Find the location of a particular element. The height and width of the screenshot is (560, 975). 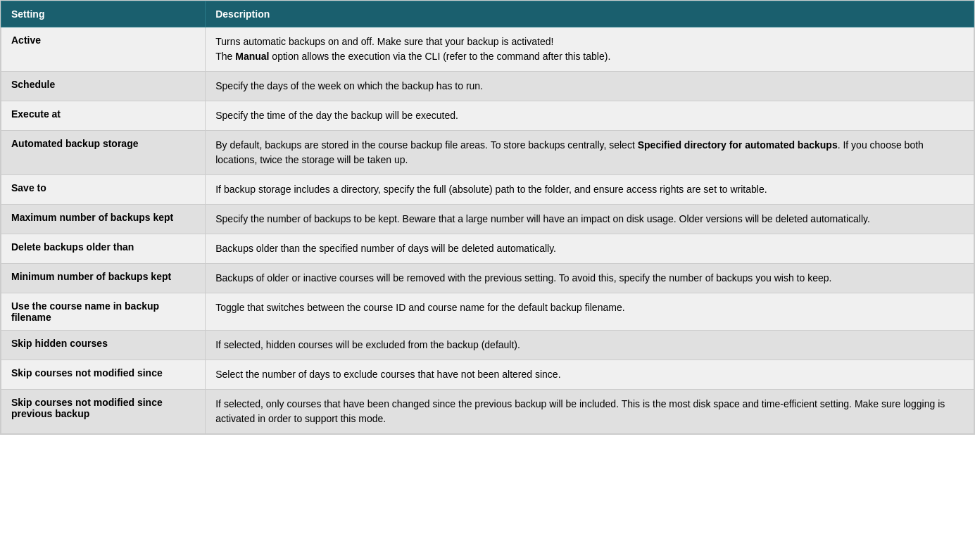

header-description: Description is located at coordinates (590, 14).